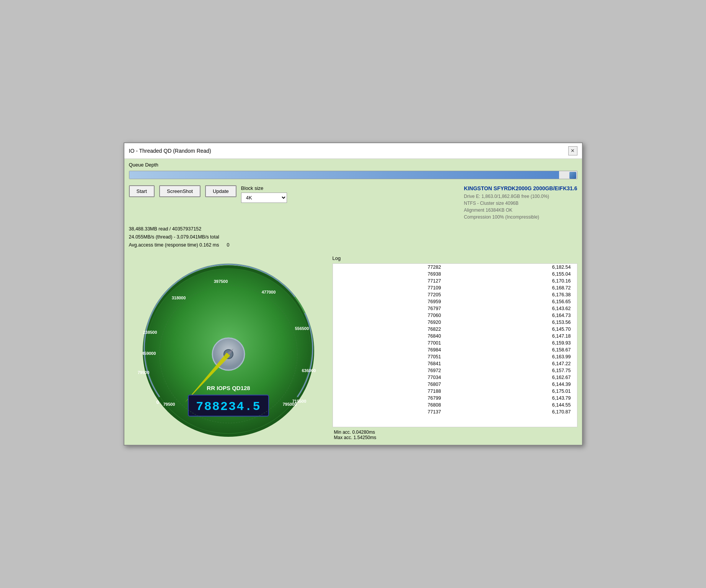 This screenshot has height=588, width=706. What do you see at coordinates (514, 281) in the screenshot?
I see `log-mbps: 6,170.16` at bounding box center [514, 281].